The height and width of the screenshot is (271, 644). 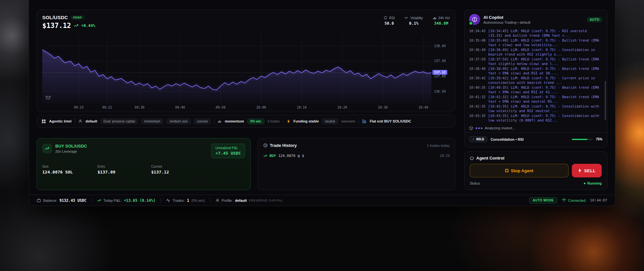 What do you see at coordinates (545, 62) in the screenshot?
I see `log-message: [10:37:50] LLM: HOLD (conf: 0.75) - Bull…` at bounding box center [545, 62].